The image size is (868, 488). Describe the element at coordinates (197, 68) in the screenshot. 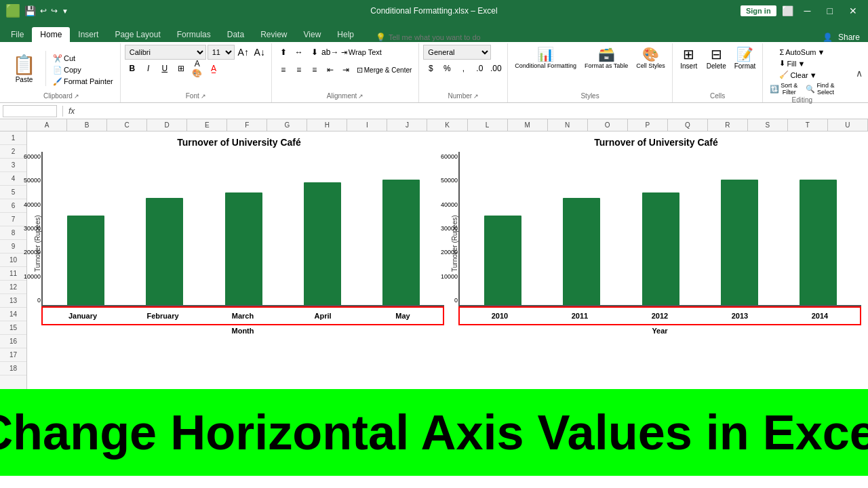

I see `fill-color-button: A🎨` at that location.